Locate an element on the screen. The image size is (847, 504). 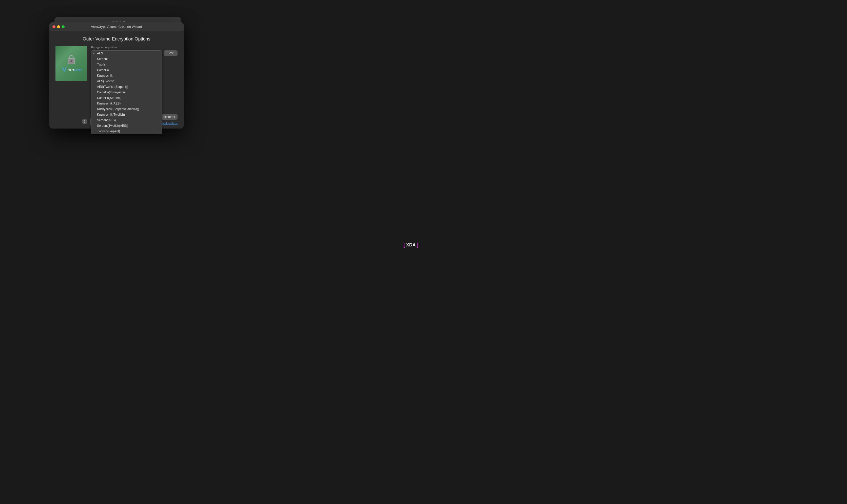
veracrypt-label: VeraCrypt is located at coordinates (75, 70).